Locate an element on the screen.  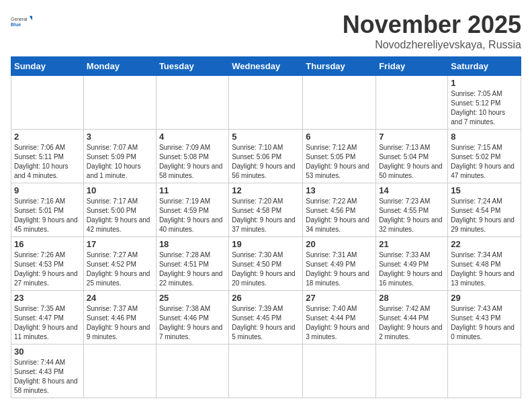
day-info: Sunrise: 7:34 AM Sunset: 4:48 PM Dayligh… is located at coordinates (484, 269).